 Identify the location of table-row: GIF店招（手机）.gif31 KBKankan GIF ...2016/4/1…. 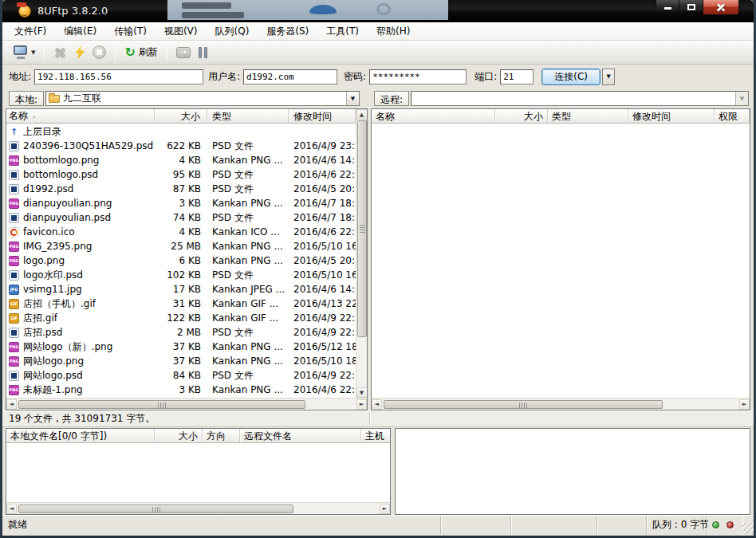
(181, 304).